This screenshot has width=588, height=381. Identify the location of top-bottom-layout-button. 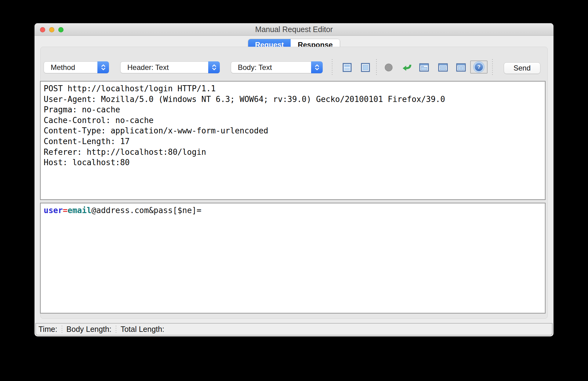
(443, 67).